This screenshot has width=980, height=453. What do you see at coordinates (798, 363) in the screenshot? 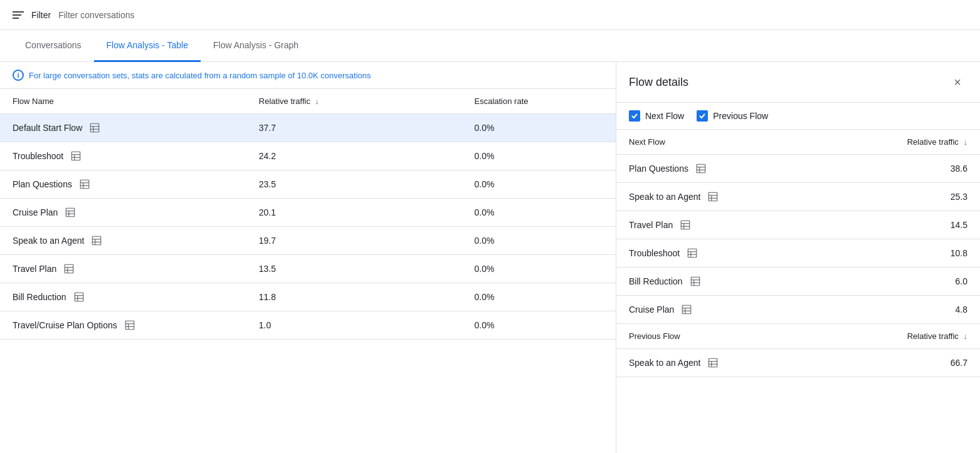
I see `list-item: Speak to an Agent 66.7` at bounding box center [798, 363].